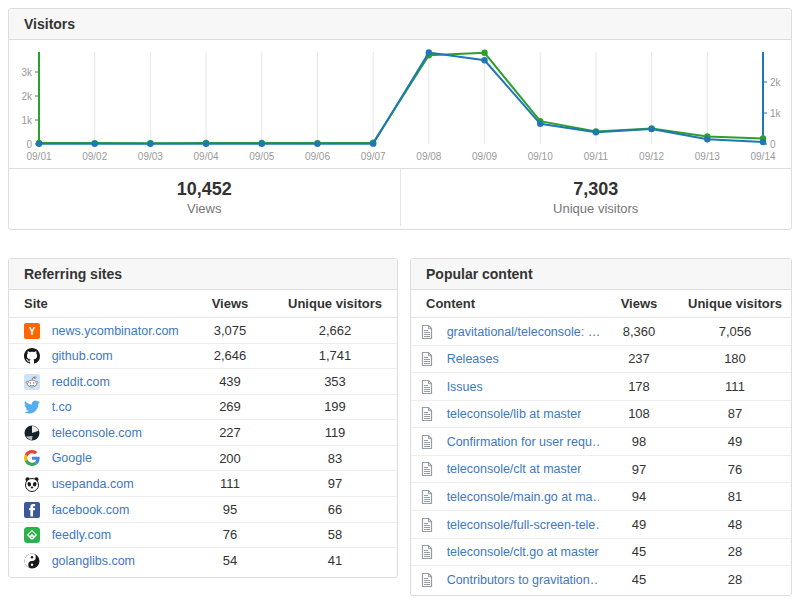 The width and height of the screenshot is (800, 602). What do you see at coordinates (639, 359) in the screenshot?
I see `views-value: 237` at bounding box center [639, 359].